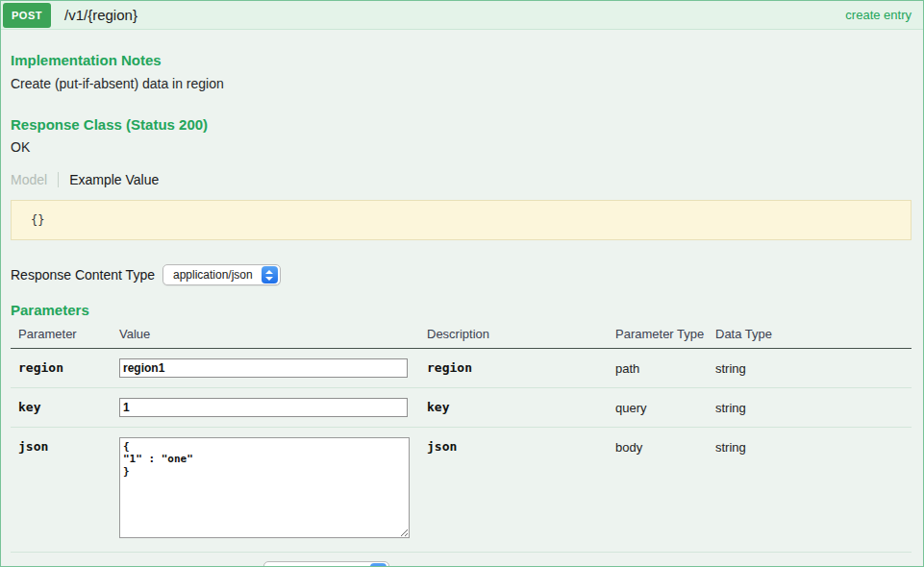  I want to click on example-value-box: {}, so click(462, 220).